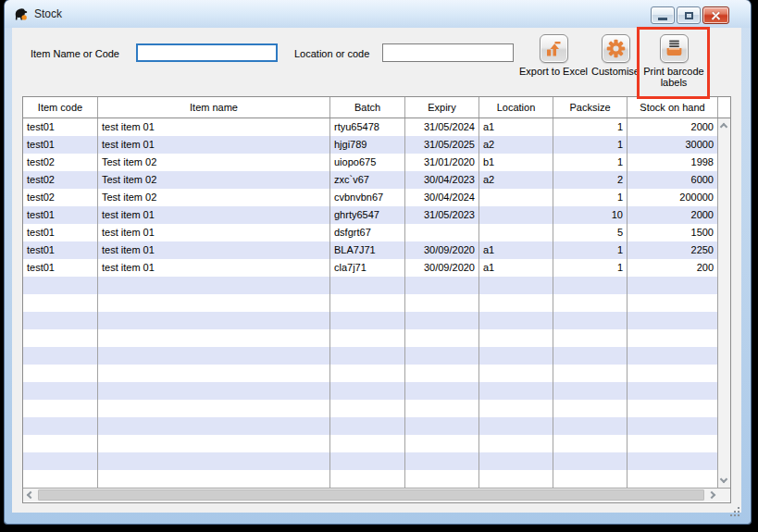  What do you see at coordinates (207, 53) in the screenshot?
I see `item-filter-input` at bounding box center [207, 53].